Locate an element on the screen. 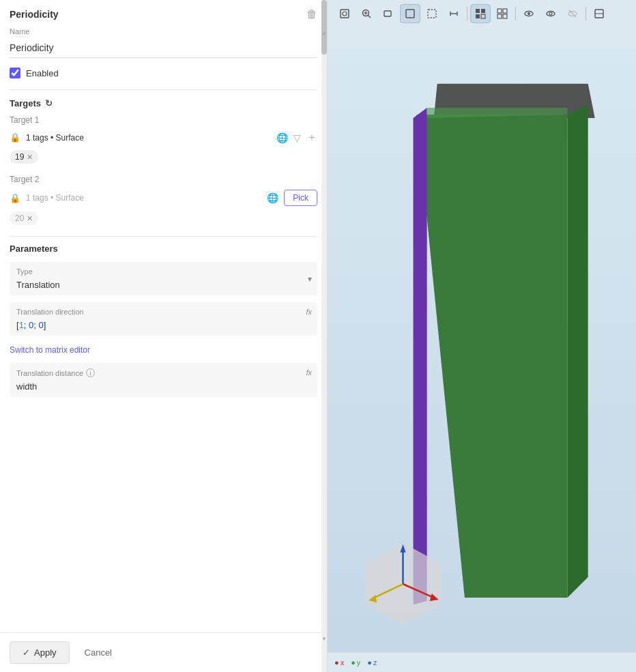 The image size is (636, 672). axis-z-label: z is located at coordinates (375, 662).